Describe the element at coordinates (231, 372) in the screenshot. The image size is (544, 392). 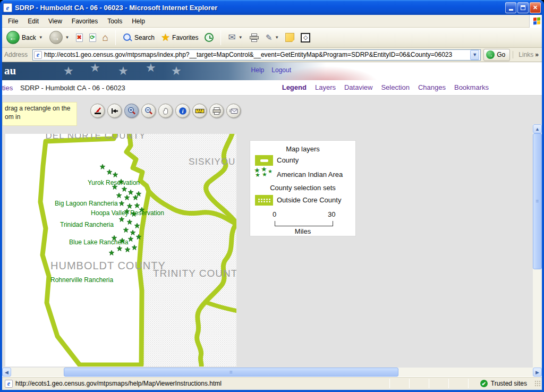
I see `horizontal-scroll-thumb` at that location.